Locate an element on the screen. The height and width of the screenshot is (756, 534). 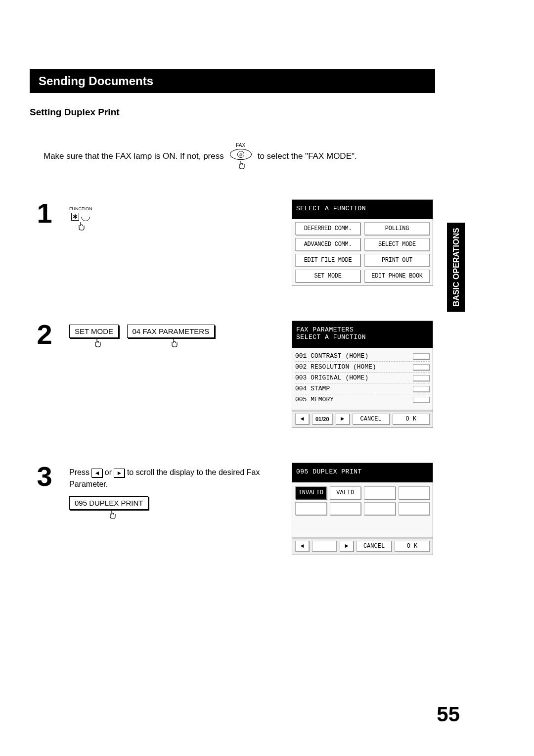
arrow-left-key: ◄ is located at coordinates (97, 473).